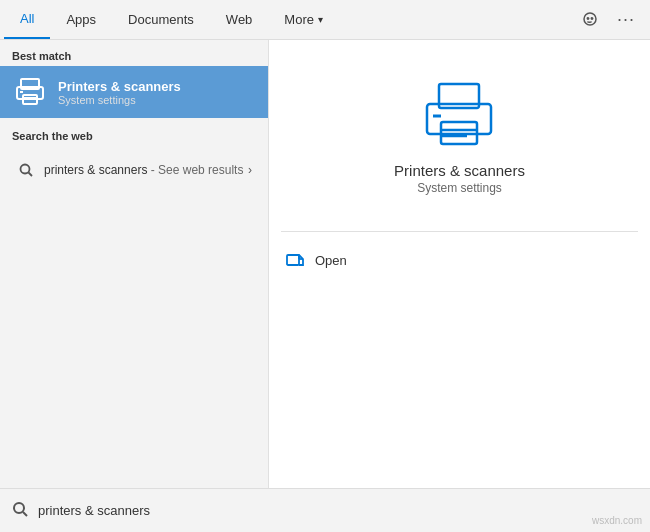  I want to click on feedback-icon, so click(590, 20).